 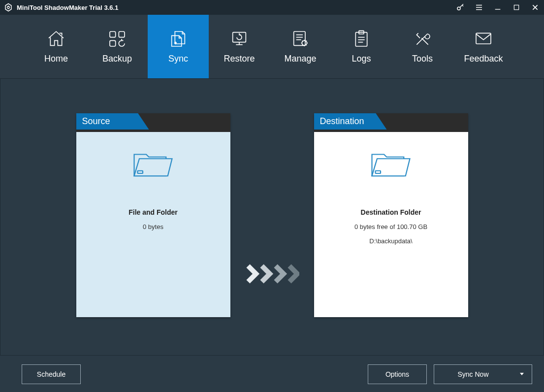 I want to click on maximize-icon, so click(x=516, y=7).